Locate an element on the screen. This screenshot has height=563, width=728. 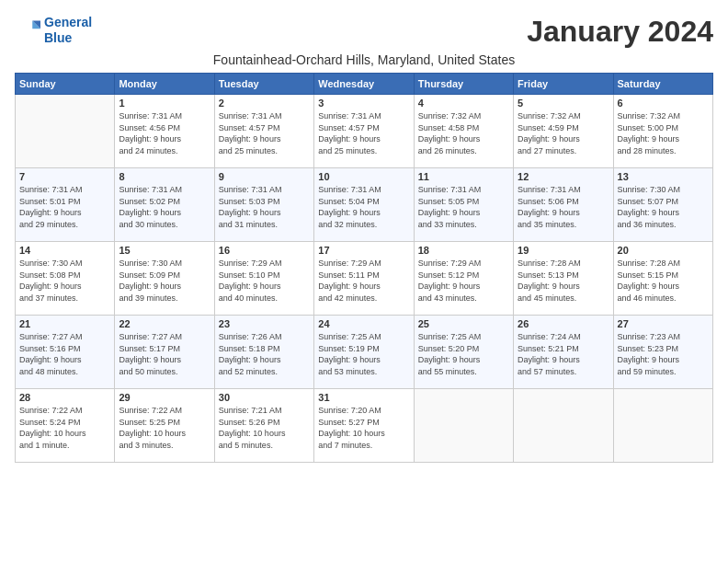
title-section: January 2024 is located at coordinates (620, 31).